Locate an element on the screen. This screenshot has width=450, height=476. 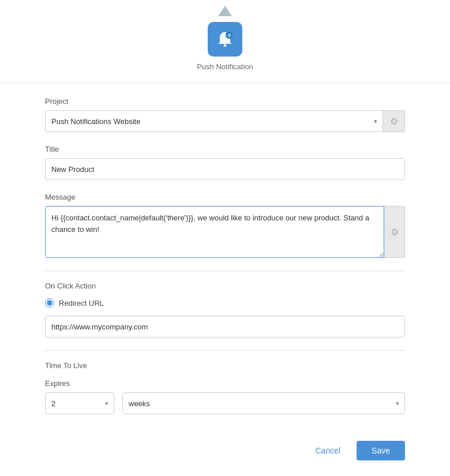
message-textarea-wrapper: Hi {{contact.contact_name|default('there… is located at coordinates (225, 232).